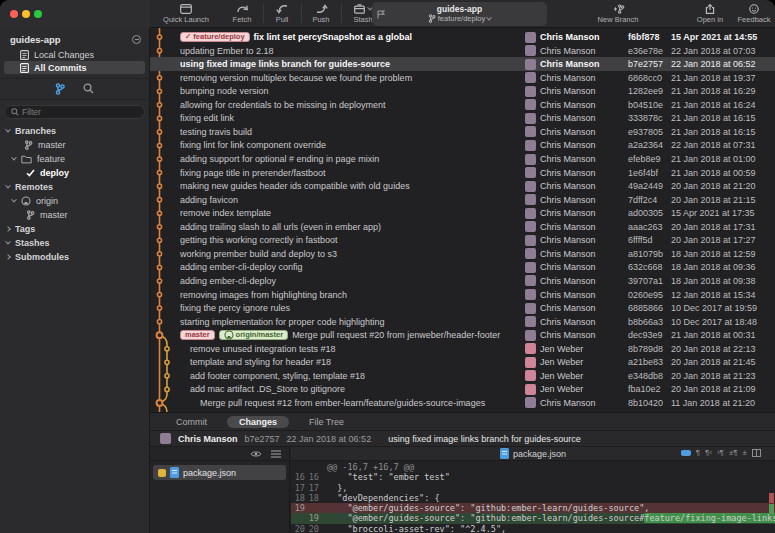 The image size is (775, 533). I want to click on commit-row: fixing lint for link component overrideC…, so click(462, 146).